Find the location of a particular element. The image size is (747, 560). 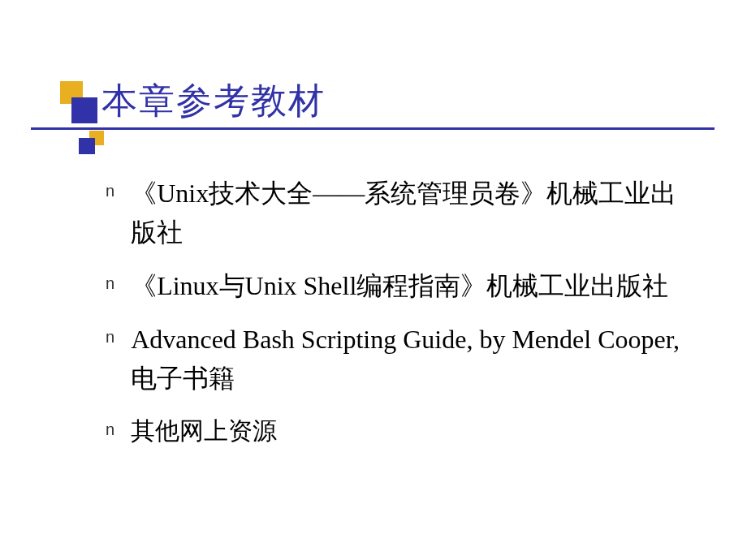

list-item: n Advanced Bash Scripting Guide, by Mend… is located at coordinates (402, 359).